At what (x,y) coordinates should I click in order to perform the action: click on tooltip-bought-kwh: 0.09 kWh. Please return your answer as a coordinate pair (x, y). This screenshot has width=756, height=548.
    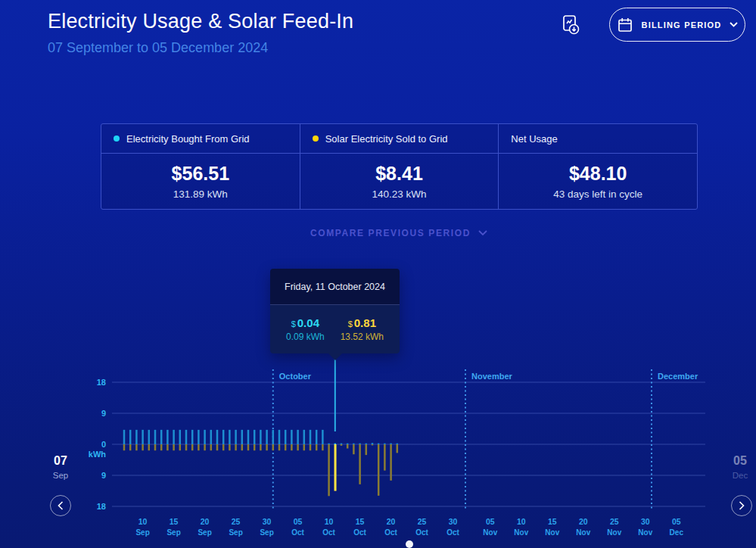
    Looking at the image, I should click on (306, 337).